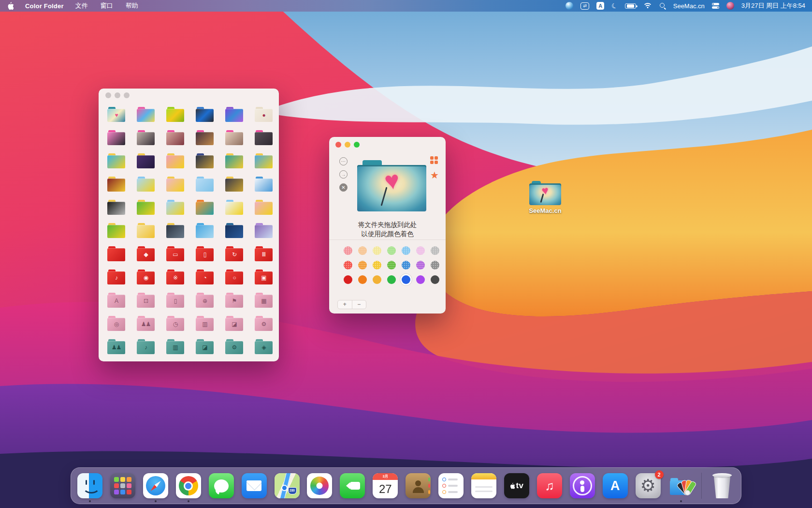  What do you see at coordinates (435, 175) in the screenshot?
I see `favorite-star-icon: ★` at bounding box center [435, 175].